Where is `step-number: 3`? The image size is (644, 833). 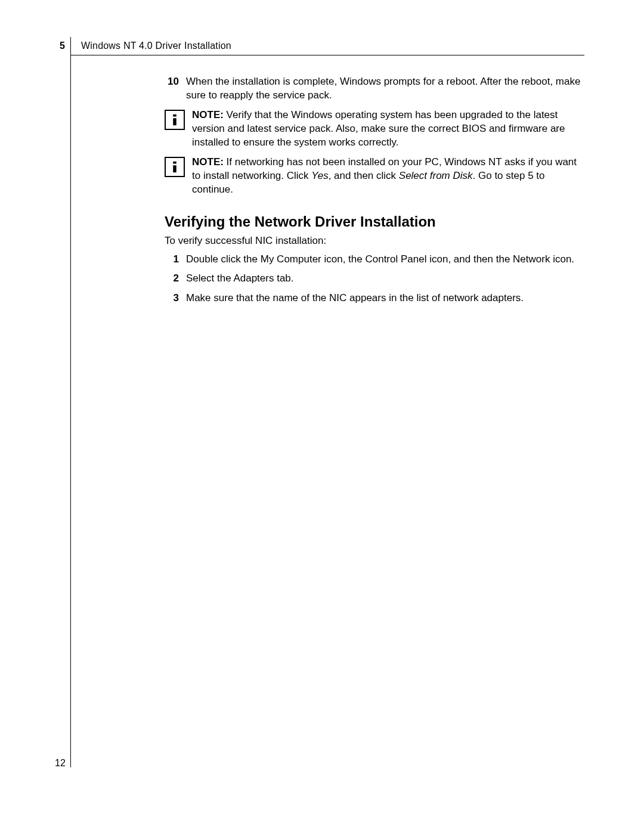
step-number: 3 is located at coordinates (175, 298).